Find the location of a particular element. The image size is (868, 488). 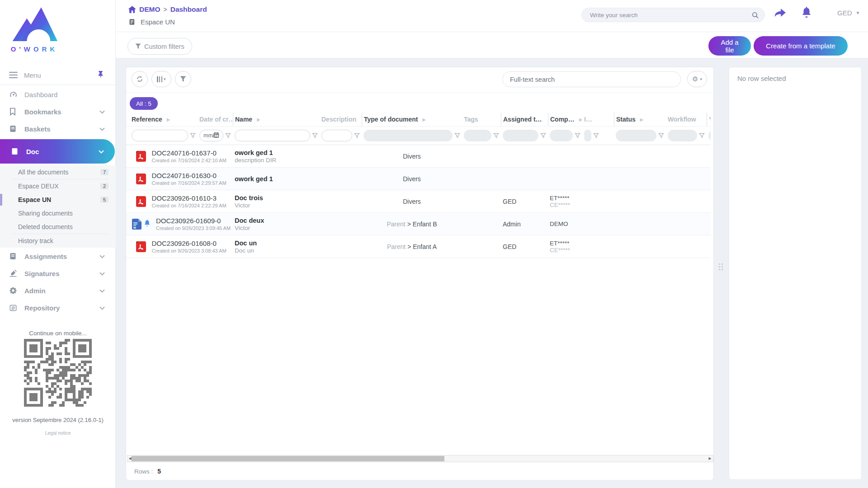

column-header-assigned-t-: Assigned t… is located at coordinates (524, 119).